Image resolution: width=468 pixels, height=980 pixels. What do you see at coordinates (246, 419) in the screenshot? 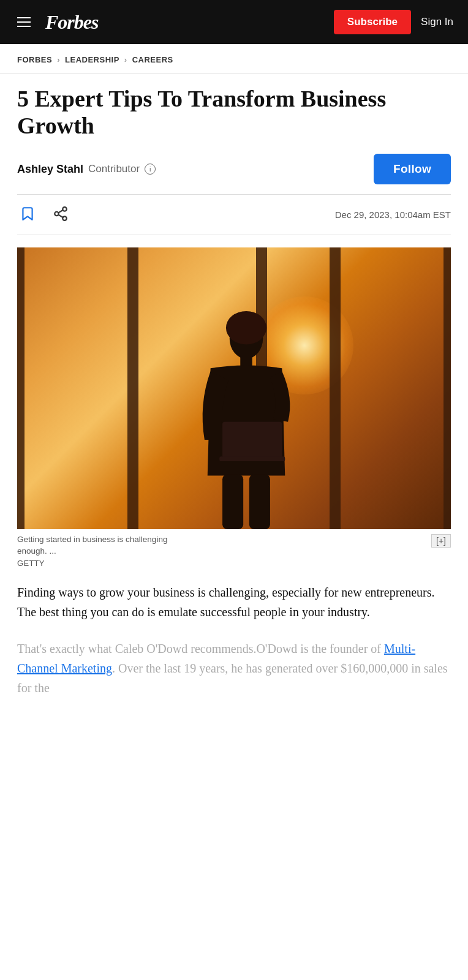
I see `person-silhouette` at bounding box center [246, 419].